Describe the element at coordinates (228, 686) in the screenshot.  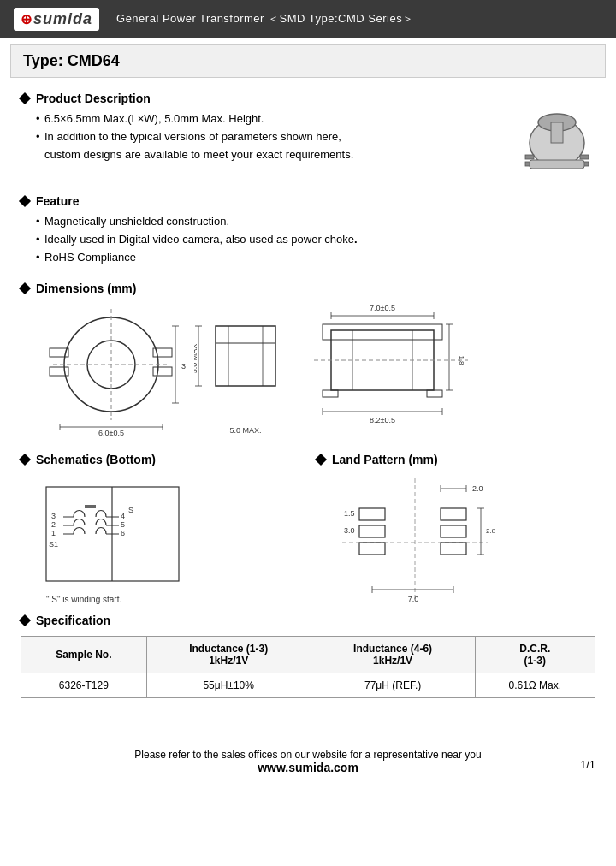
I see `cell-inductance-1: 55μH±10%` at that location.